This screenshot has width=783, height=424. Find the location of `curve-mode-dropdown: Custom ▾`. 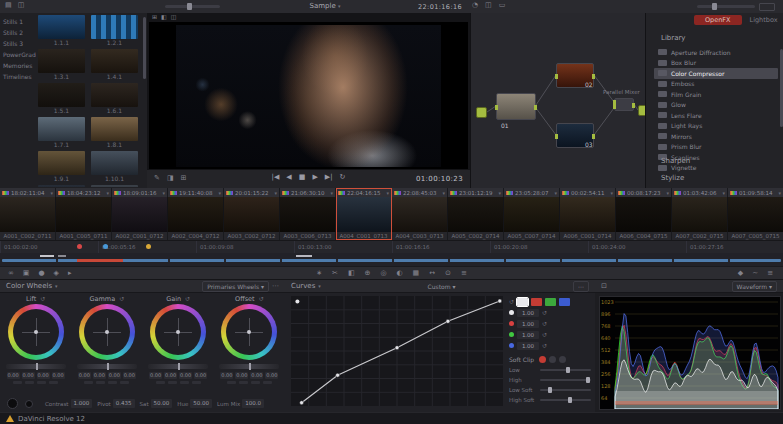

curve-mode-dropdown: Custom ▾ is located at coordinates (442, 286).